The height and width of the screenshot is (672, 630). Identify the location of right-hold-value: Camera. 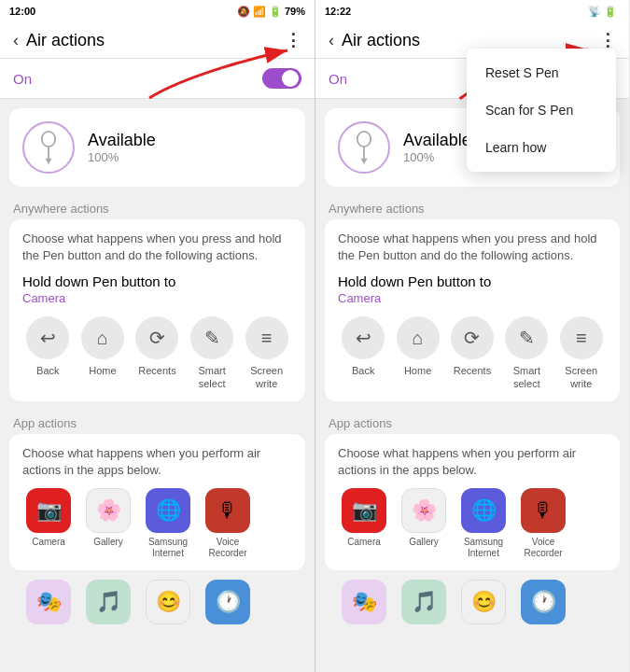
(472, 299).